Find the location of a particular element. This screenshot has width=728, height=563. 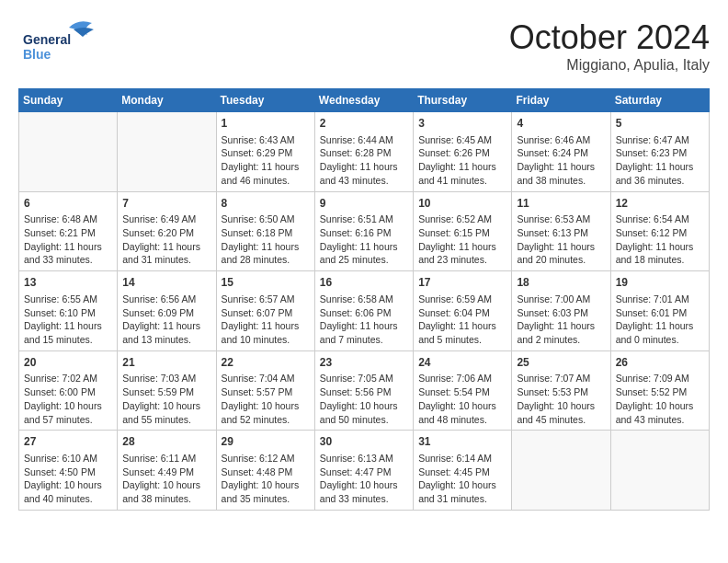

day-info: Sunrise: 7:09 AM Sunset: 5:52 PM Dayligh… is located at coordinates (660, 399).